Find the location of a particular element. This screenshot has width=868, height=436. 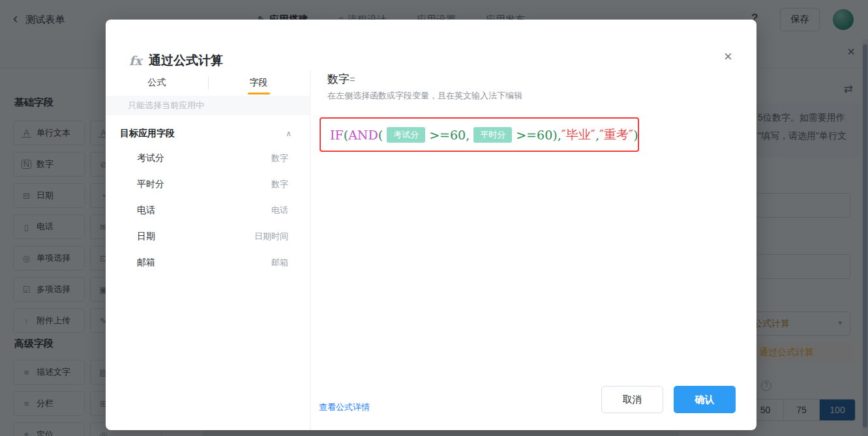

tab-formula: 公式 is located at coordinates (157, 83).